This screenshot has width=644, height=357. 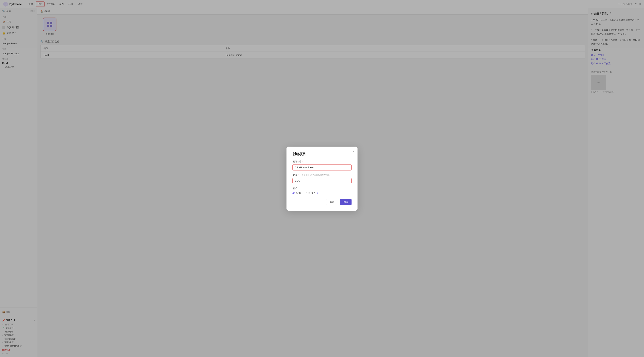 I want to click on dialog-mode-section: 模式 * 标准 多租户 ✦, so click(x=322, y=191).